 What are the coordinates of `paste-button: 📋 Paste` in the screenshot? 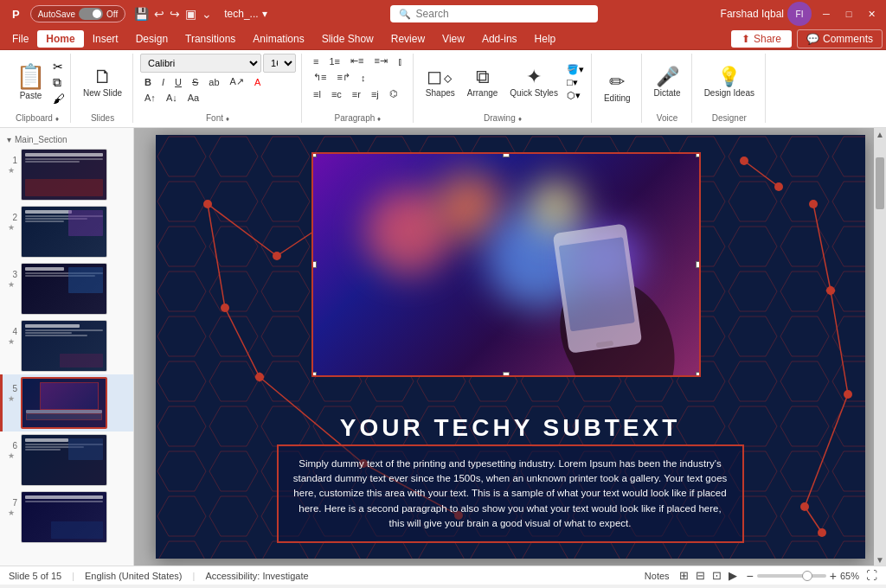 It's located at (31, 83).